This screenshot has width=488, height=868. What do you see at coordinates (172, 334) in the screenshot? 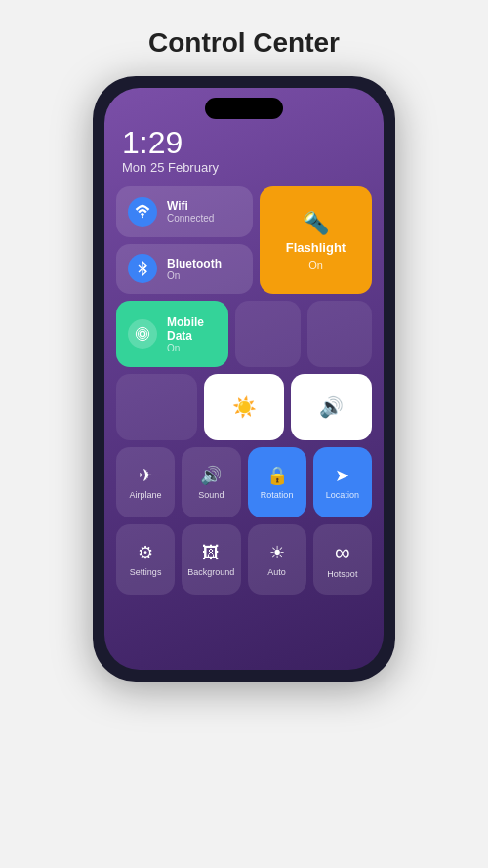
I see `mobile-data-tile: Mobile Data On` at bounding box center [172, 334].